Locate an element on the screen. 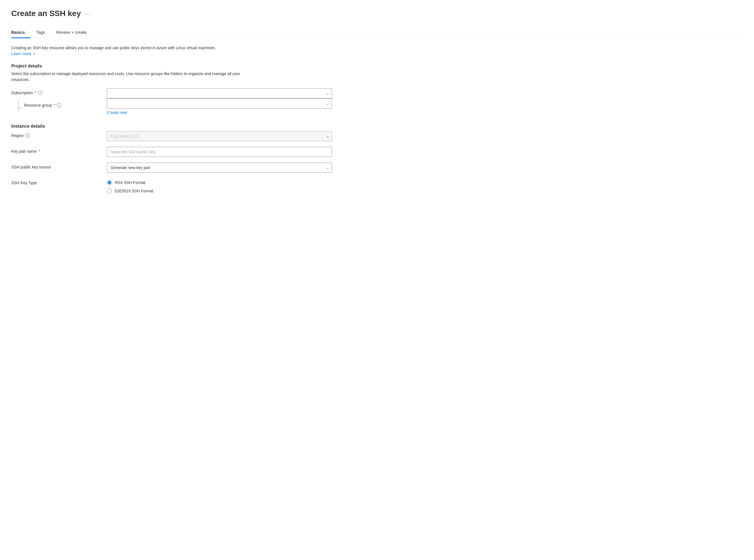  ssh-key-type-control-col: RSA SSH Format Ed25519 SSH Format is located at coordinates (219, 186).